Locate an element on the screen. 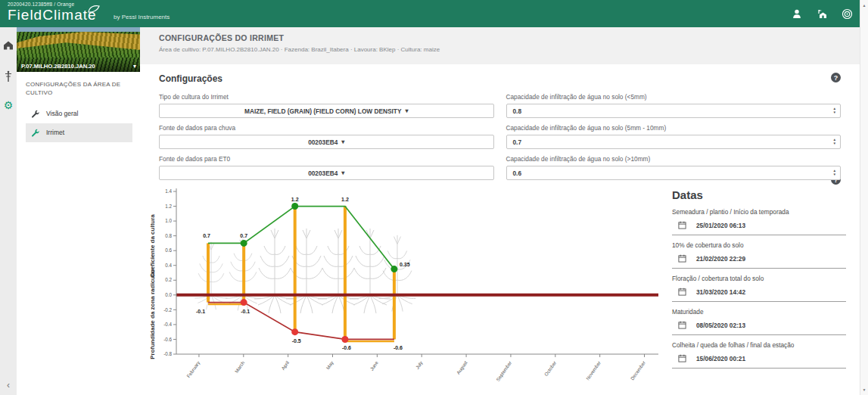  page-header: CONFIGURAÇÕES DO IRRIMET Área de cultivo… is located at coordinates (500, 45).